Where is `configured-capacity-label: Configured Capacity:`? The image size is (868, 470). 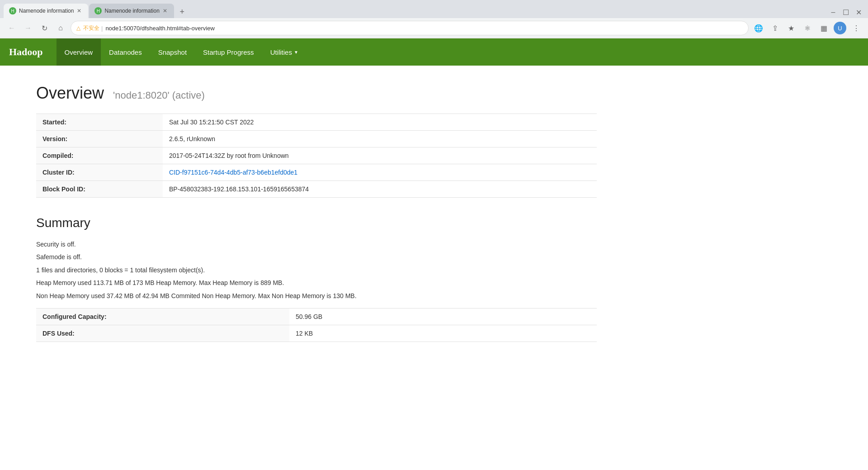
configured-capacity-label: Configured Capacity: is located at coordinates (163, 317).